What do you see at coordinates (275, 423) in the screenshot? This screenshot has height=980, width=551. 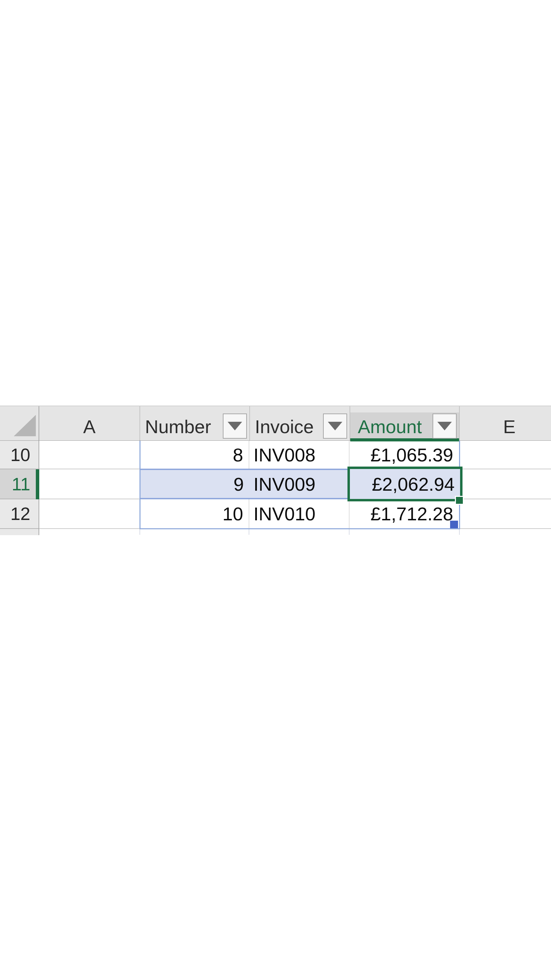 I see `column-header-strip: A Number Invoice Amount` at bounding box center [275, 423].